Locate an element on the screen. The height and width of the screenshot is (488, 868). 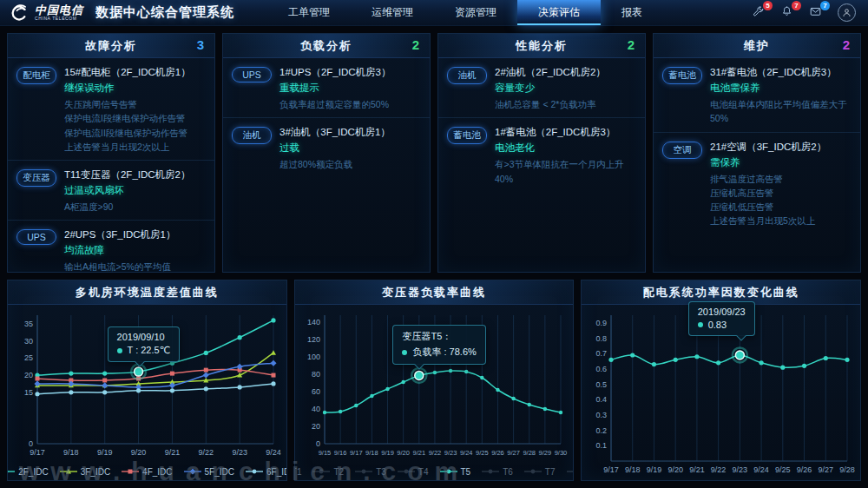
item-title: 15#配电柜（2F_IDC机房1） is located at coordinates (135, 73).